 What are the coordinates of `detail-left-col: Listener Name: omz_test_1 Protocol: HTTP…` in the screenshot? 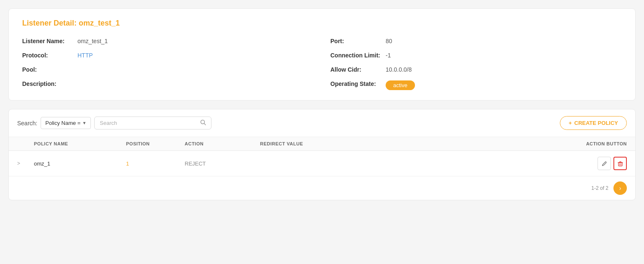 It's located at (168, 64).